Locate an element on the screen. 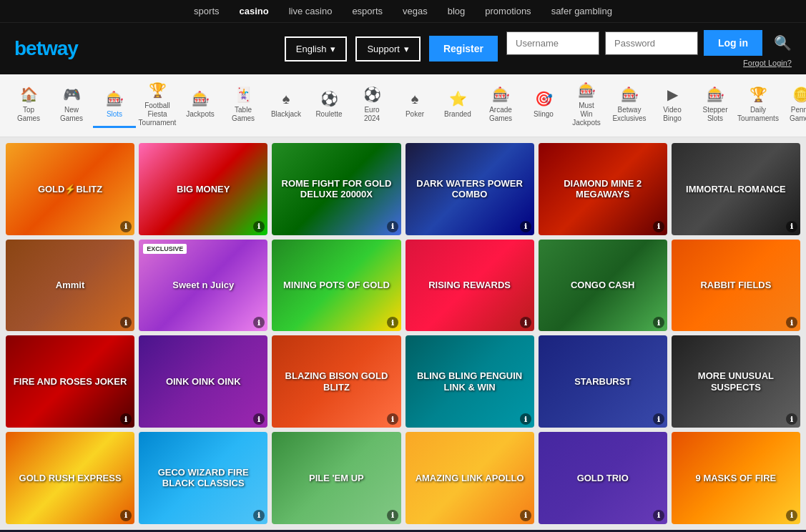 The height and width of the screenshot is (532, 806). password-input is located at coordinates (652, 43).